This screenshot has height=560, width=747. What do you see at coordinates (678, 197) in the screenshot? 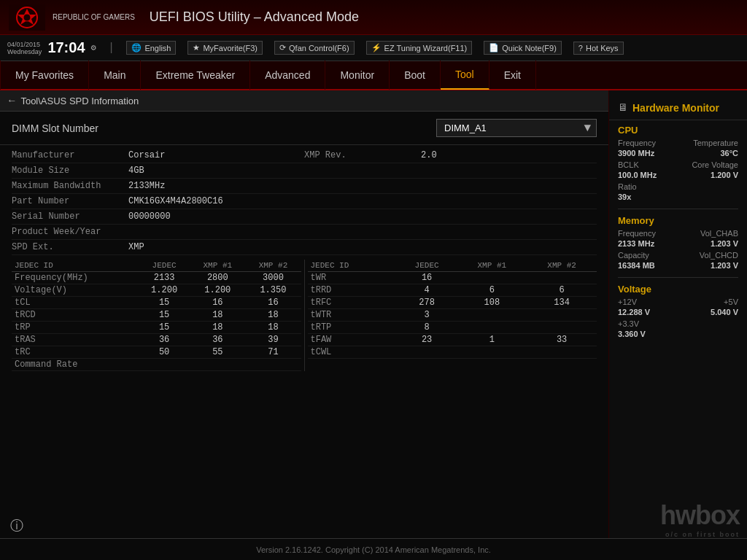
I see `monitor-row: 39x` at bounding box center [678, 197].